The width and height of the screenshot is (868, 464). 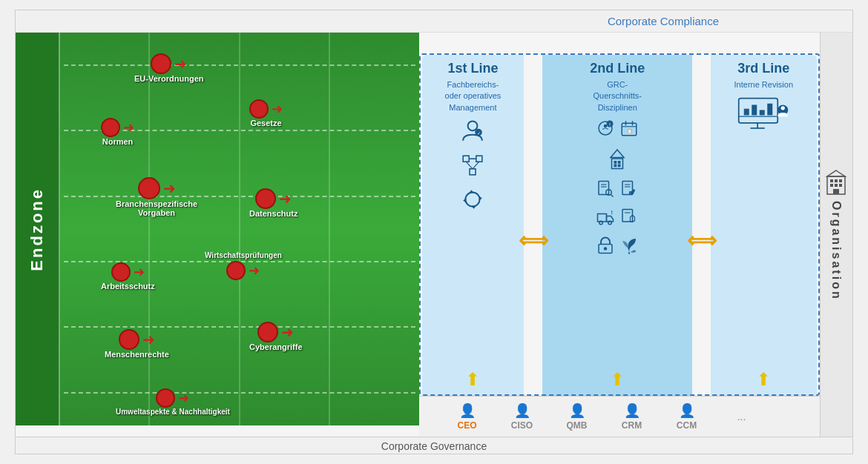 What do you see at coordinates (764, 84) in the screenshot?
I see `third-line-subtext: Interne Revision` at bounding box center [764, 84].